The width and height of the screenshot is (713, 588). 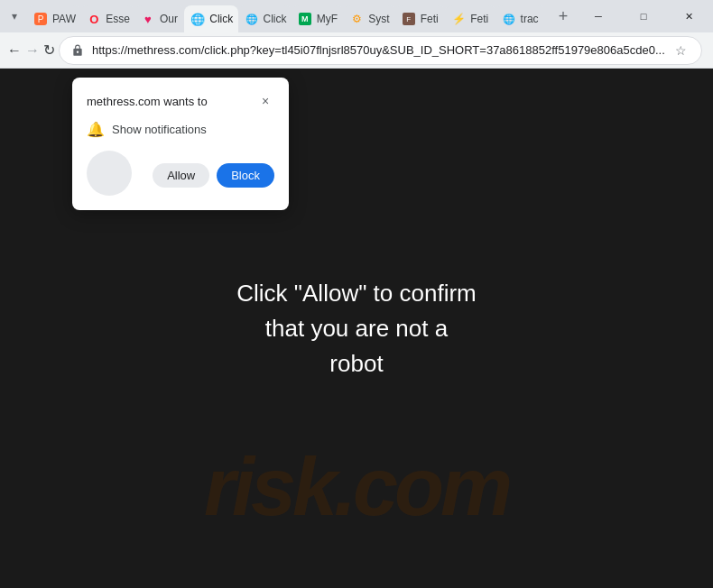 I want to click on tab-our: ♥ Our ✕, so click(x=159, y=19).